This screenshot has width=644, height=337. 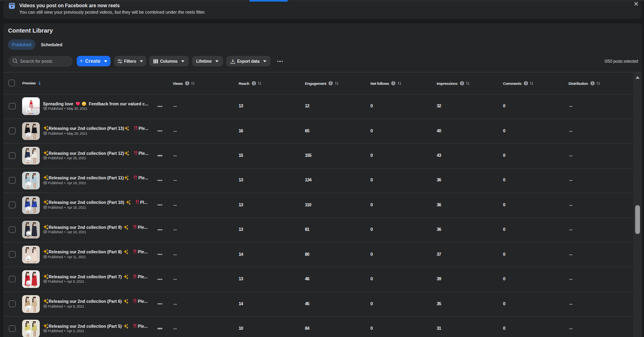 I want to click on svg-text: COLLECTION, so click(x=35, y=108).